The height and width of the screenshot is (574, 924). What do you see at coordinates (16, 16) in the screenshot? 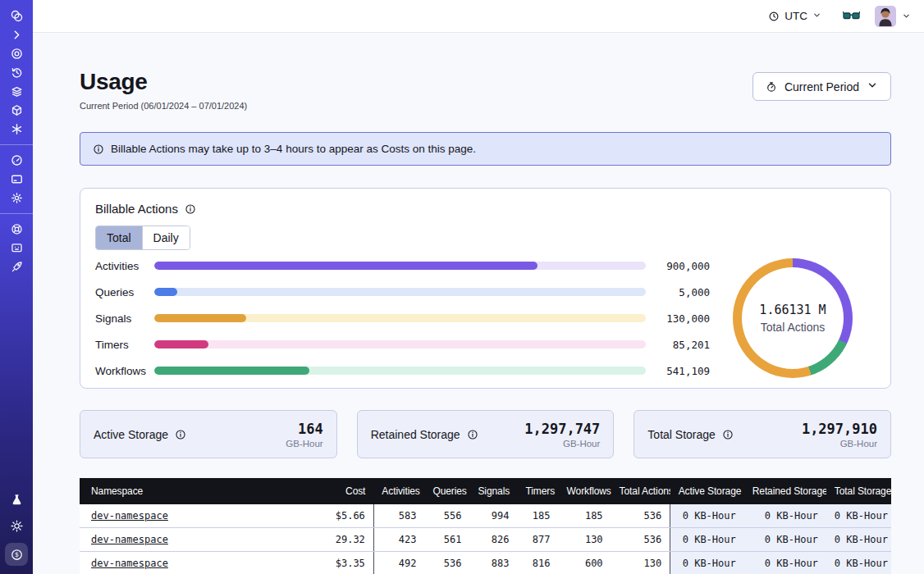
I see `temporal-logo-icon` at bounding box center [16, 16].